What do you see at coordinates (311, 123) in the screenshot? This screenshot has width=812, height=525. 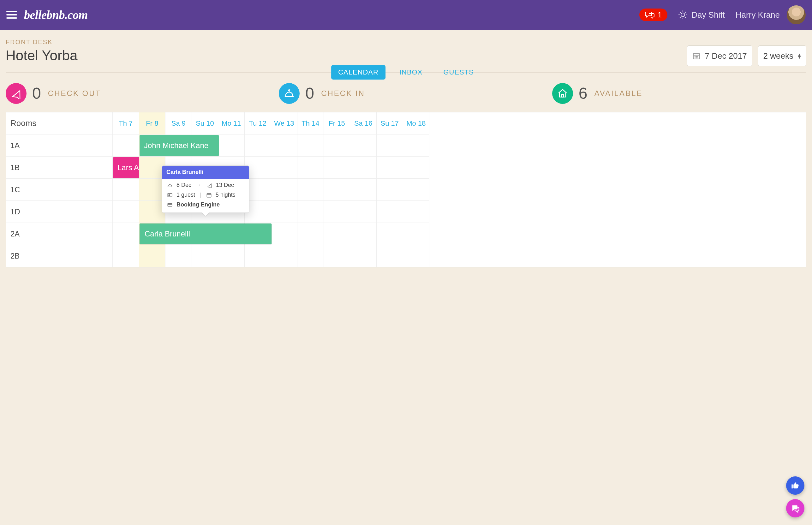 I see `day-header: Th 14` at bounding box center [311, 123].